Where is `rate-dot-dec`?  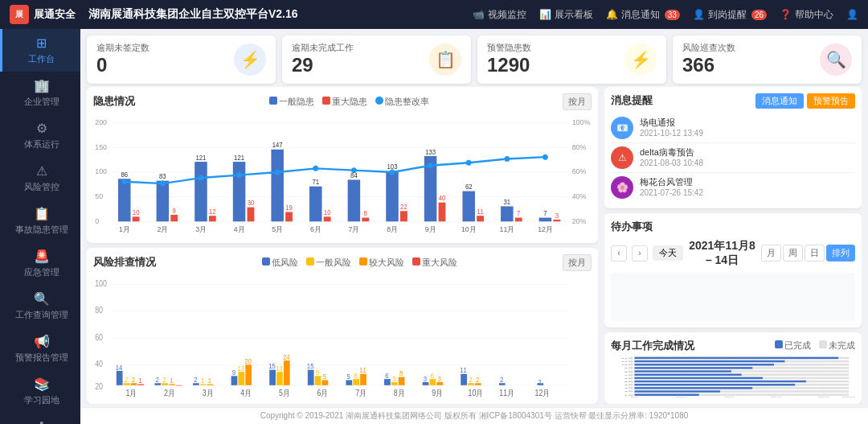
rate-dot-dec is located at coordinates (545, 156).